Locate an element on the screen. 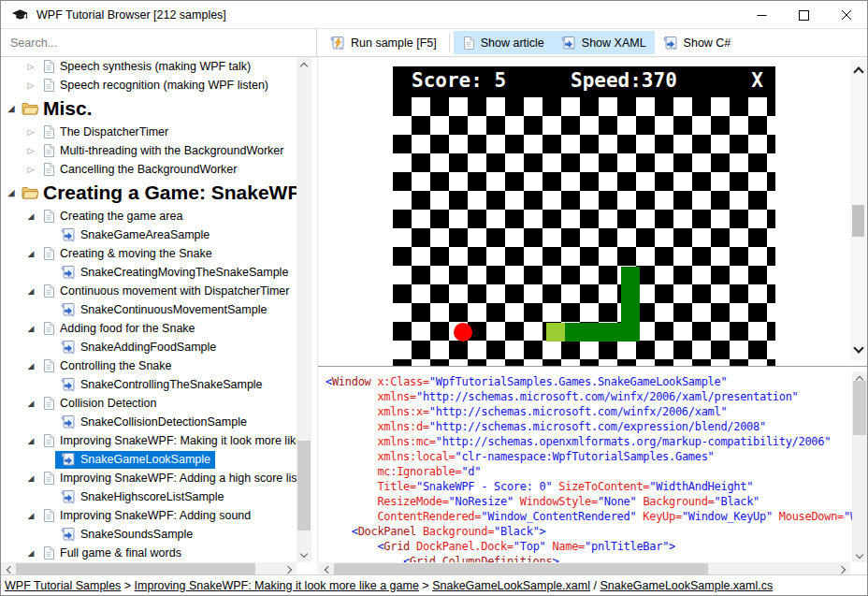 This screenshot has width=868, height=596. minimize-button is located at coordinates (761, 15).